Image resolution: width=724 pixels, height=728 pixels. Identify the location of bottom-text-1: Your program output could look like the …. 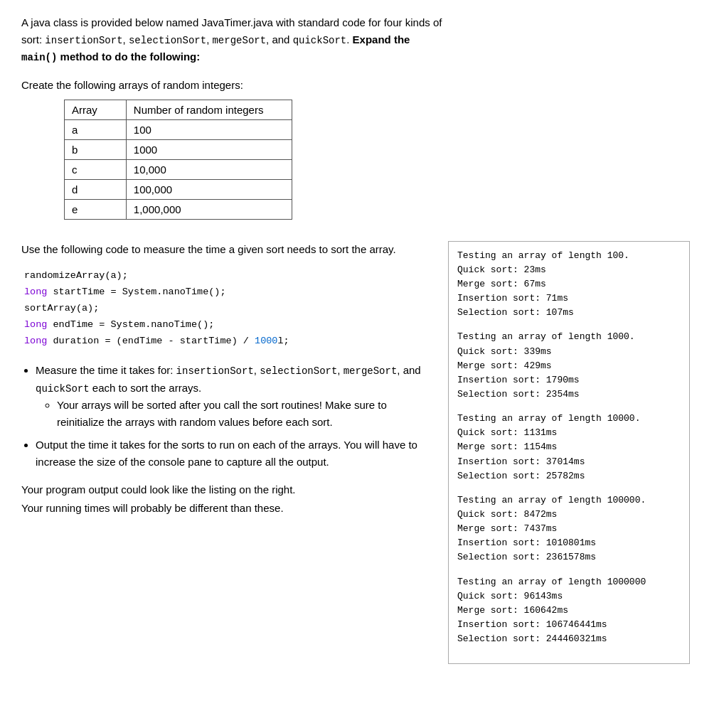
(228, 490).